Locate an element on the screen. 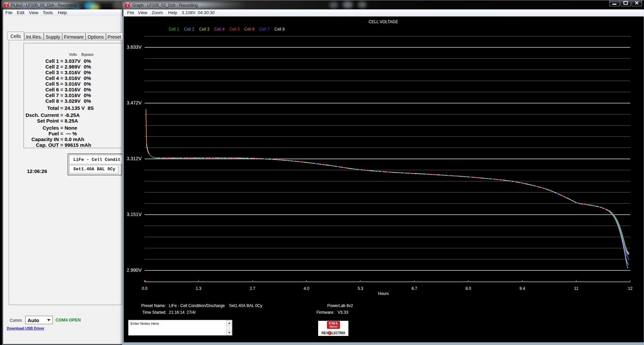 The height and width of the screenshot is (345, 644). svg-text: 3.472V is located at coordinates (135, 103).